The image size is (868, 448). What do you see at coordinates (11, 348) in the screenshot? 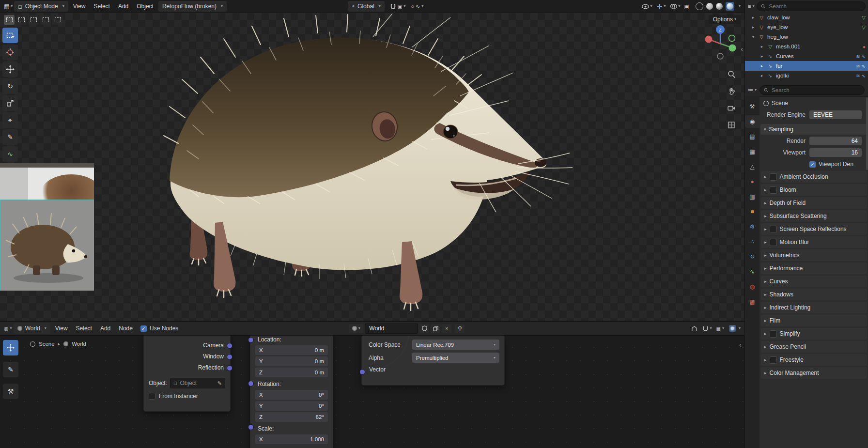
I see `node-select-tool-icon` at bounding box center [11, 348].